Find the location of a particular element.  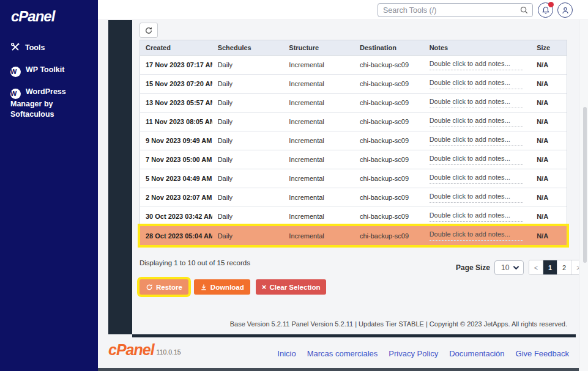

user-menu-button is located at coordinates (565, 10).